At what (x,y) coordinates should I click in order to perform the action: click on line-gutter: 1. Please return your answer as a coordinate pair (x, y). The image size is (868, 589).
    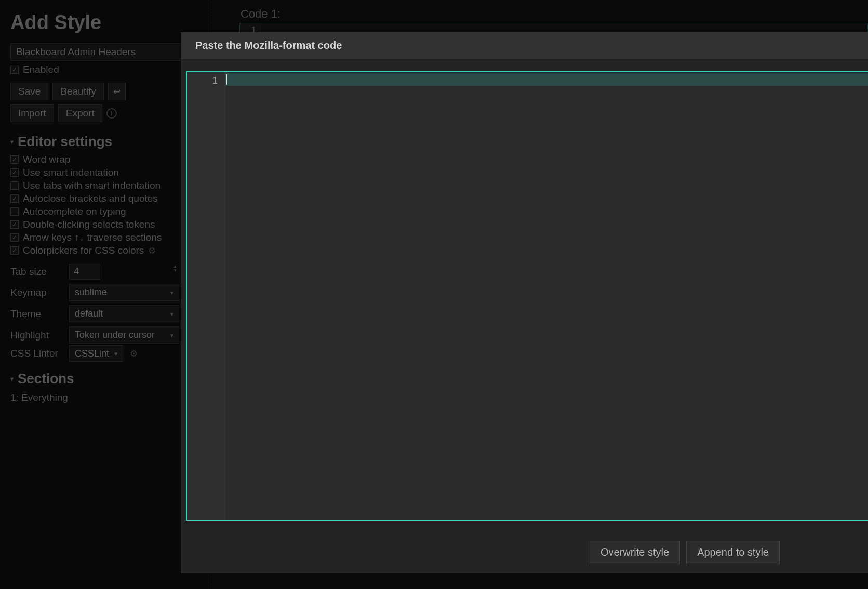
    Looking at the image, I should click on (206, 296).